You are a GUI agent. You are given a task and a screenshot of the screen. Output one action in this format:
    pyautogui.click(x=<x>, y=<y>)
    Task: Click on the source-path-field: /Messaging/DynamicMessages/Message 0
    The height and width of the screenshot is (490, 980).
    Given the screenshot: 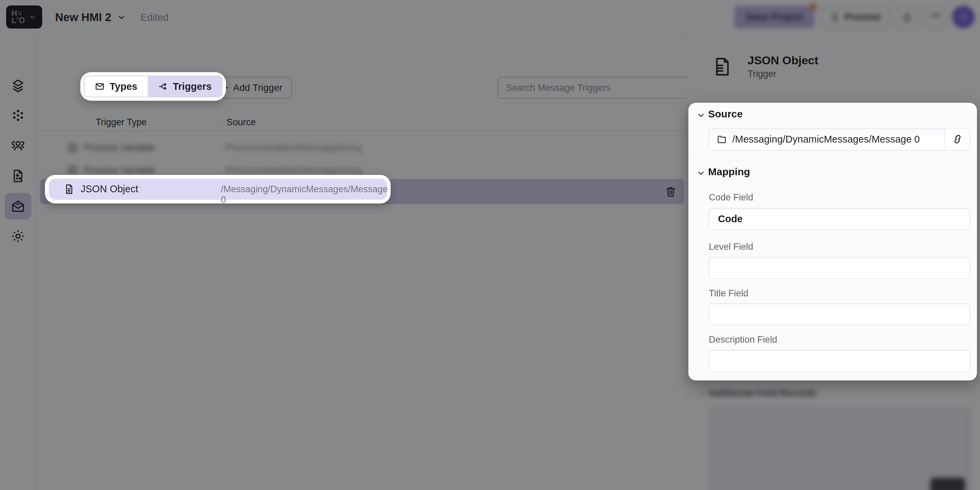 What is the action you would take?
    pyautogui.click(x=827, y=139)
    